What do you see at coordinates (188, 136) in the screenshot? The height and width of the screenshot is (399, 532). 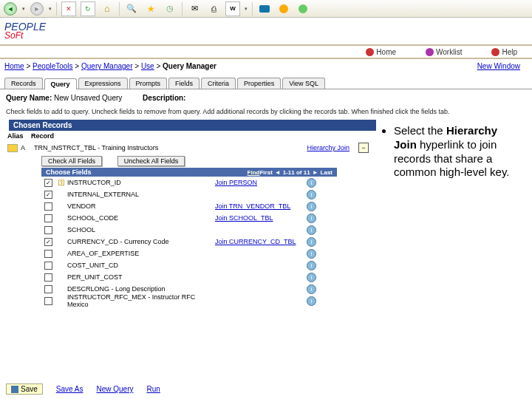 I see `record-header-row: Alias Record` at bounding box center [188, 136].